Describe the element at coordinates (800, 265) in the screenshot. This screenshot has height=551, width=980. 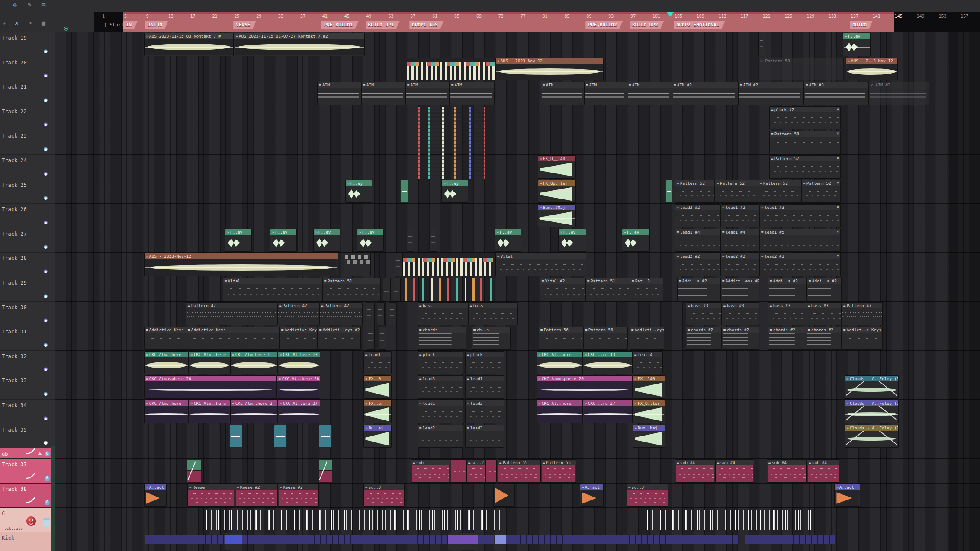
I see `clip-lead2-3: ≡lead2 #3✕` at that location.